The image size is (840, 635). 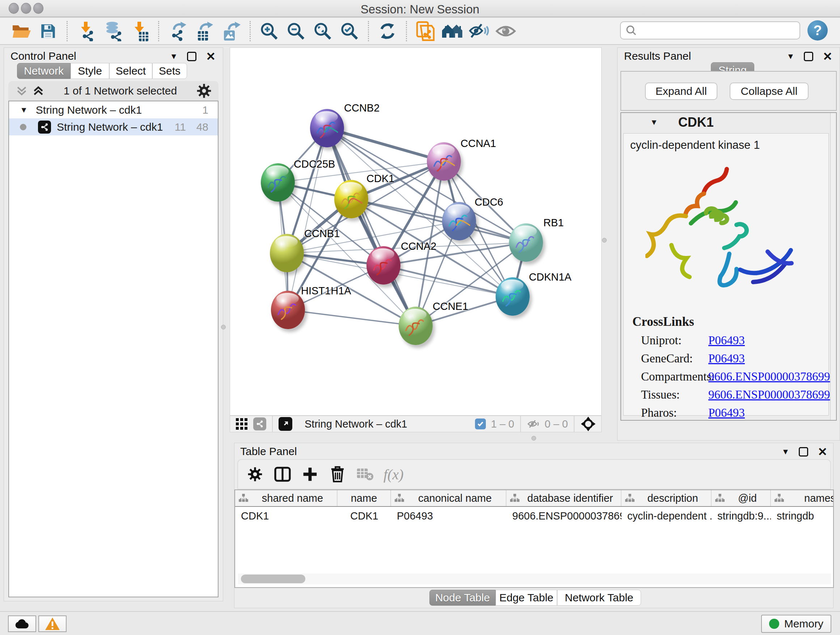 What do you see at coordinates (269, 31) in the screenshot?
I see `zoom-in-button` at bounding box center [269, 31].